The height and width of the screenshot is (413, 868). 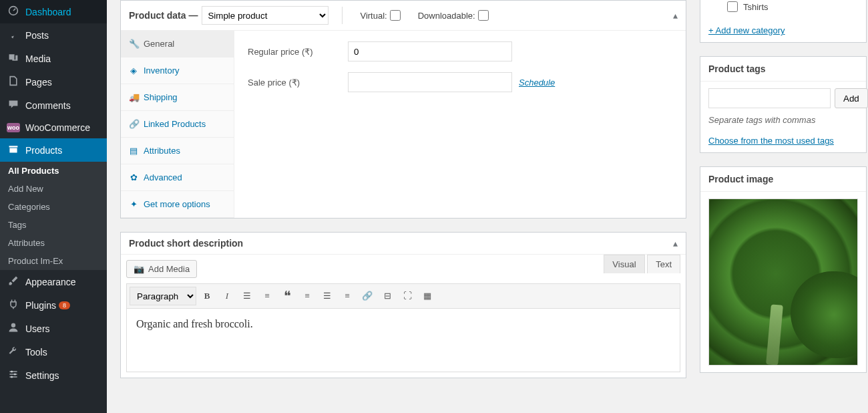 What do you see at coordinates (13, 35) in the screenshot?
I see `pin-icon` at bounding box center [13, 35].